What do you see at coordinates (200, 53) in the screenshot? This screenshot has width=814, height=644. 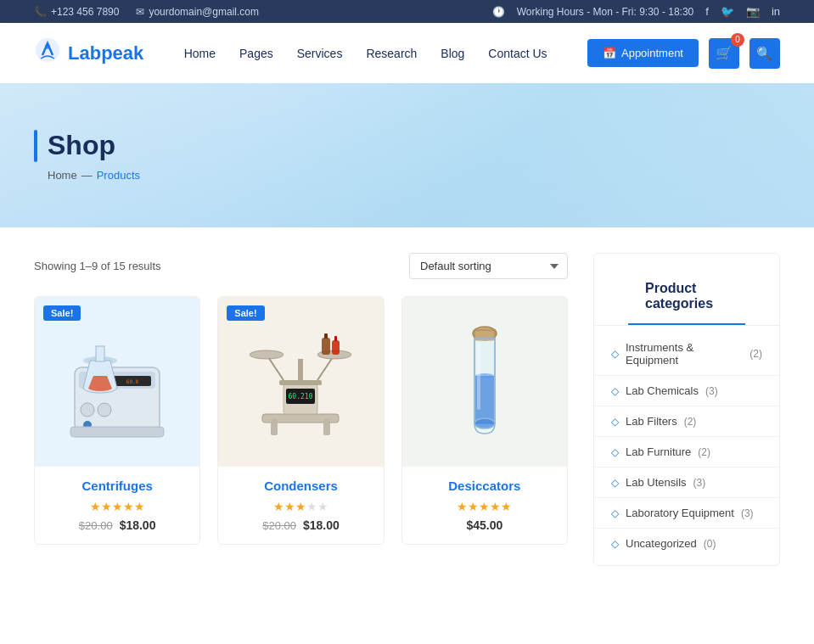 I see `nav-home: Home` at bounding box center [200, 53].